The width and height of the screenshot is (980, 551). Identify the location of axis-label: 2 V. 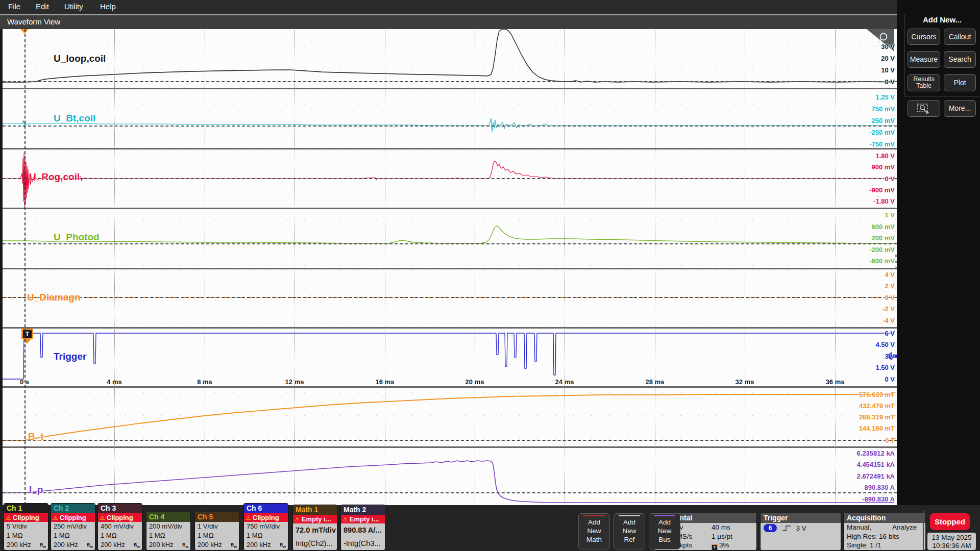
(890, 286).